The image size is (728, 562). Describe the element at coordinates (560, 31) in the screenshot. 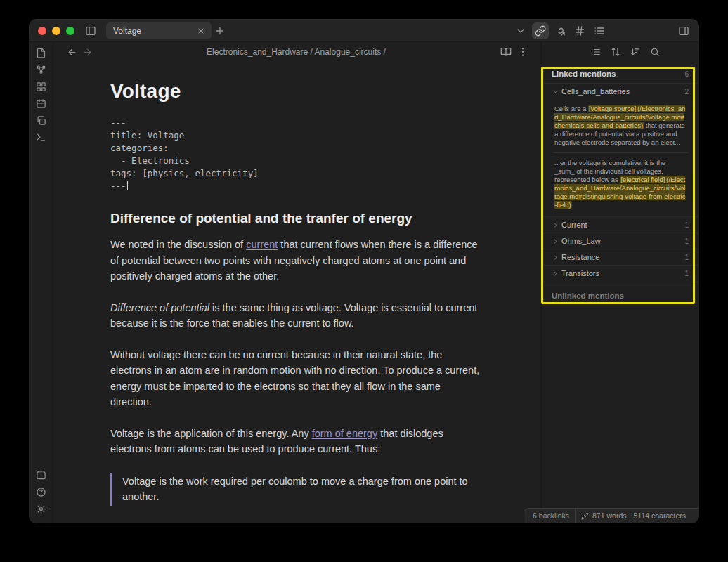

I see `outgoing-links-icon` at that location.